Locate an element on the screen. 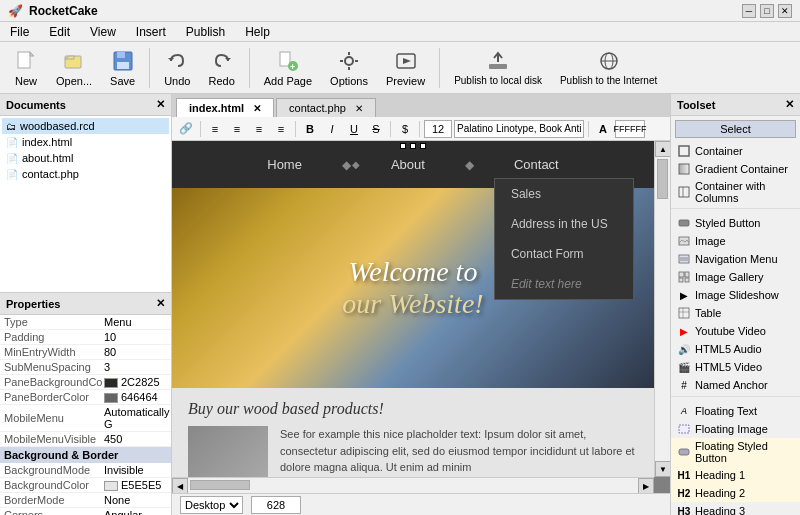  publish-local-button: Publish to local disk is located at coordinates (498, 68).